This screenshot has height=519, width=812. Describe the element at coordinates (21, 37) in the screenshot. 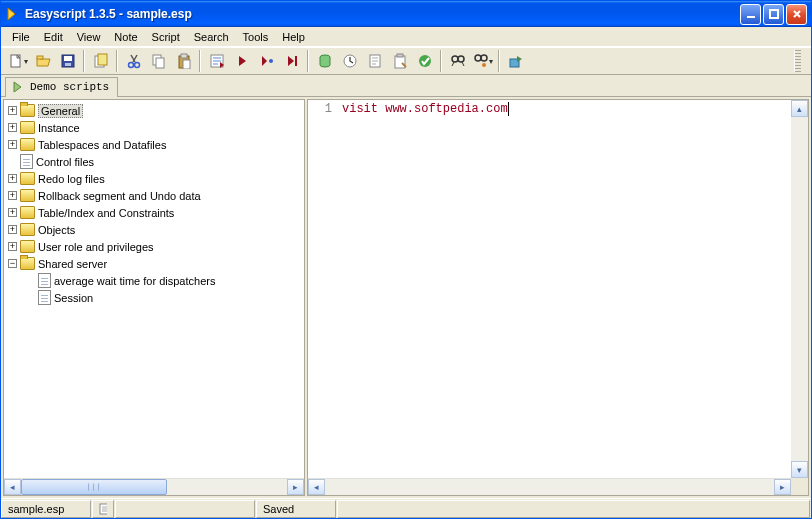

I see `menu-file: File` at that location.